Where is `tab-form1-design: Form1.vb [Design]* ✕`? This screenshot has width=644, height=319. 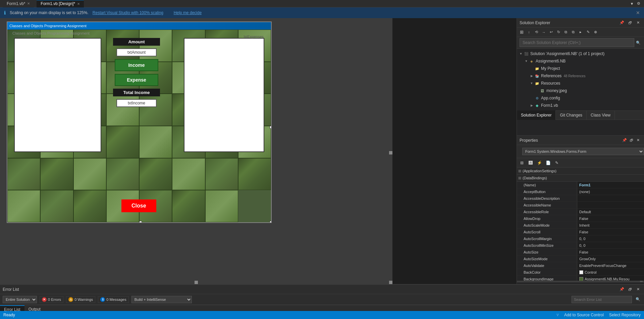
tab-form1-design: Form1.vb [Design]* ✕ is located at coordinates (60, 4).